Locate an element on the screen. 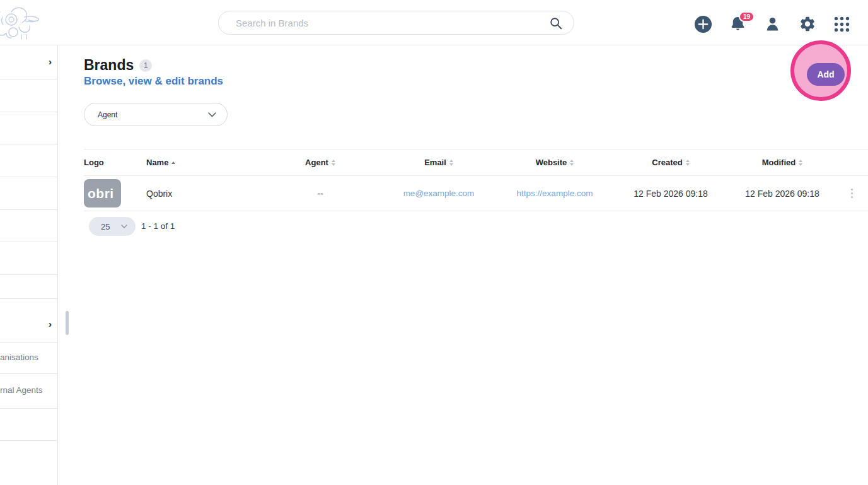 This screenshot has width=868, height=485. column-header-name-label: Name is located at coordinates (158, 163).